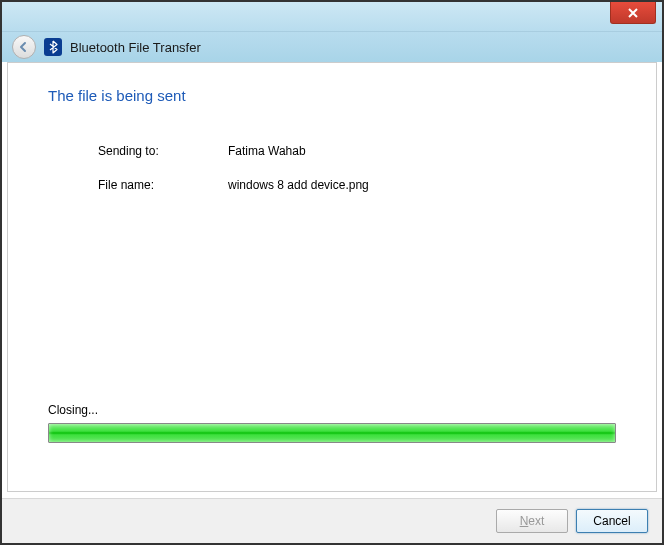  What do you see at coordinates (332, 423) in the screenshot?
I see `progress-section: Closing...` at bounding box center [332, 423].